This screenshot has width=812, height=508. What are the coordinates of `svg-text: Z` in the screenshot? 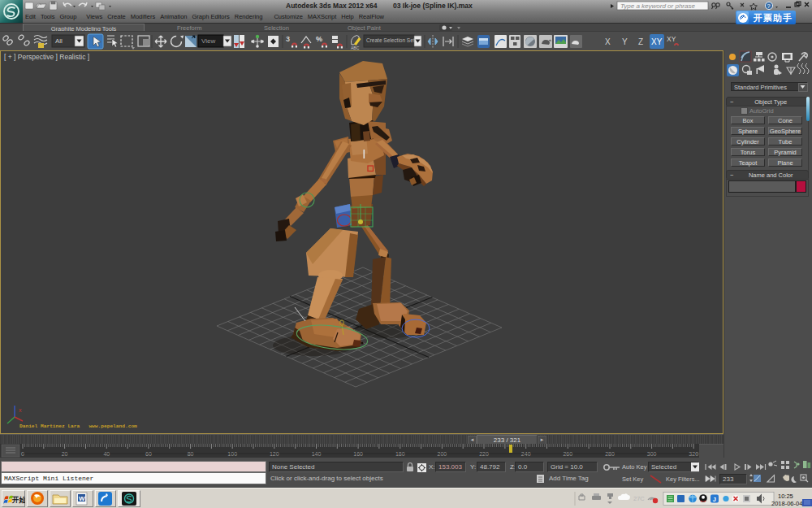 It's located at (641, 42).